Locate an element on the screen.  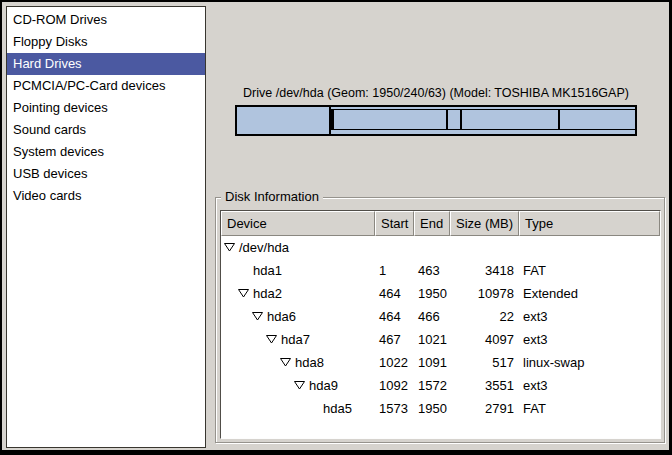
device-name: hda6 is located at coordinates (282, 316).